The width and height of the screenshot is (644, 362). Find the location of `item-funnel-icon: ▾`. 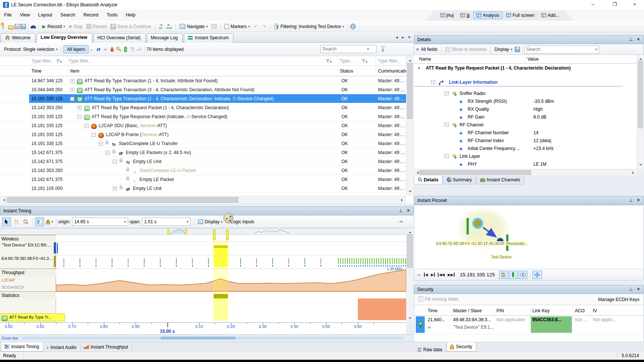

item-funnel-icon: ▾ is located at coordinates (329, 61).